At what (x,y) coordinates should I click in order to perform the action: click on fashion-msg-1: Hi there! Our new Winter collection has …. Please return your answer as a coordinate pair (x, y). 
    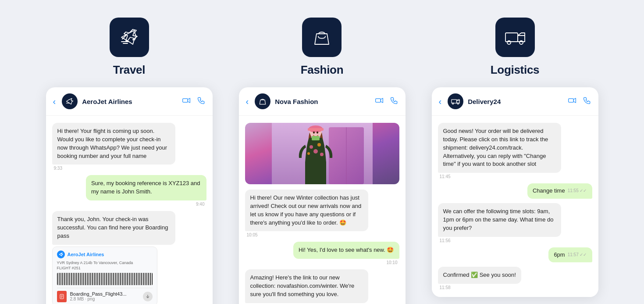
    Looking at the image, I should click on (307, 213).